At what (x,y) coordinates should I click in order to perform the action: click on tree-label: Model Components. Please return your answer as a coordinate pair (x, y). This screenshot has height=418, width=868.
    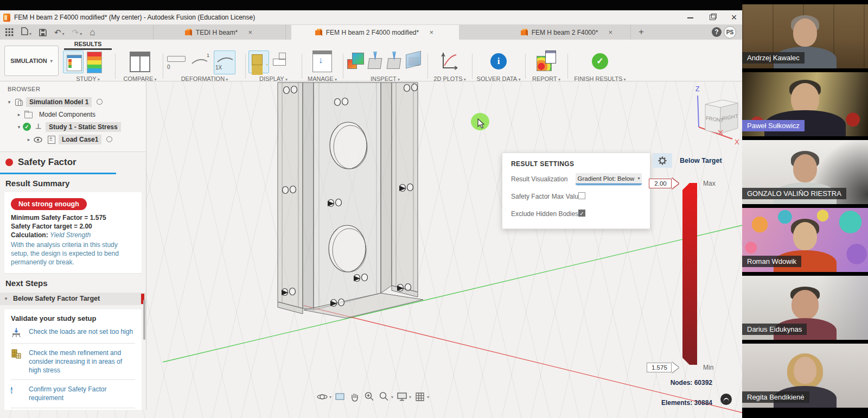
    Looking at the image, I should click on (67, 115).